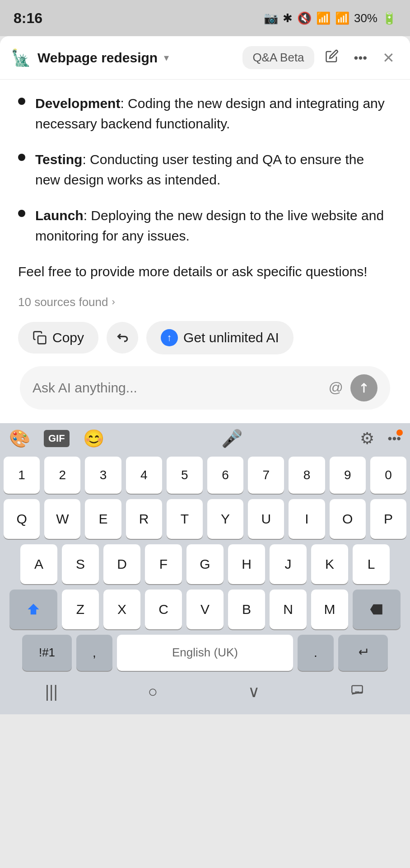 This screenshot has width=410, height=868. What do you see at coordinates (205, 564) in the screenshot?
I see `key-g: G` at bounding box center [205, 564].